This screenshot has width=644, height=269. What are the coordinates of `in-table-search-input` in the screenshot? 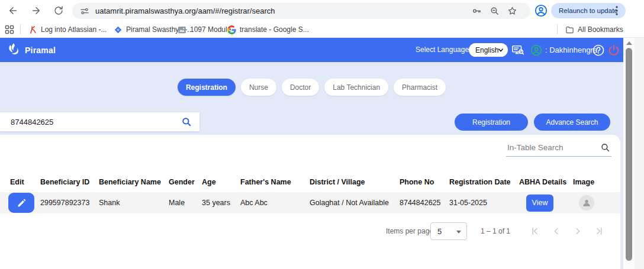 It's located at (559, 148).